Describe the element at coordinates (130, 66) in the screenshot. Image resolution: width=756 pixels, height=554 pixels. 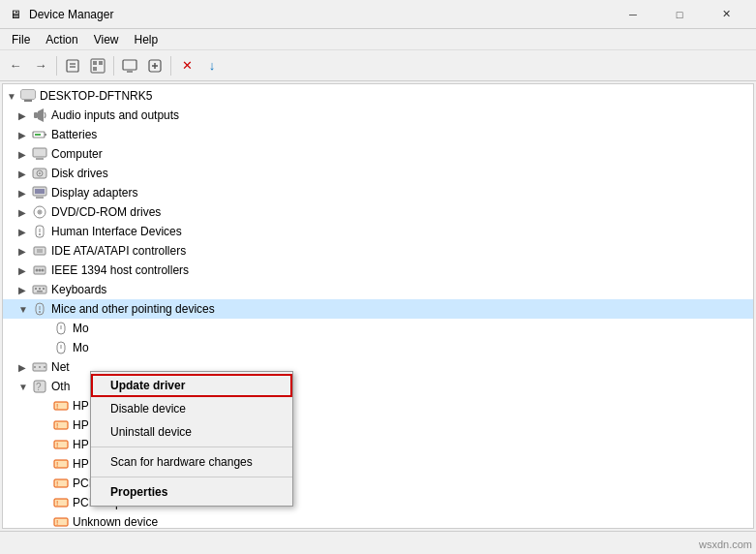
I see `toolbar-display` at that location.